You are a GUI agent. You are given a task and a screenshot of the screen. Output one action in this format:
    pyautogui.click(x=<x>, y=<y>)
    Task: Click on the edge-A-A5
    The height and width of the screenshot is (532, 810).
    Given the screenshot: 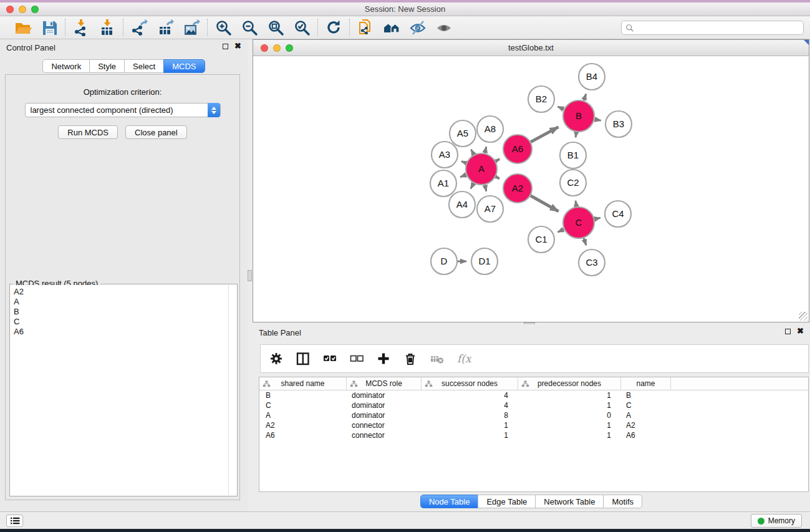 What is the action you would take?
    pyautogui.click(x=473, y=152)
    